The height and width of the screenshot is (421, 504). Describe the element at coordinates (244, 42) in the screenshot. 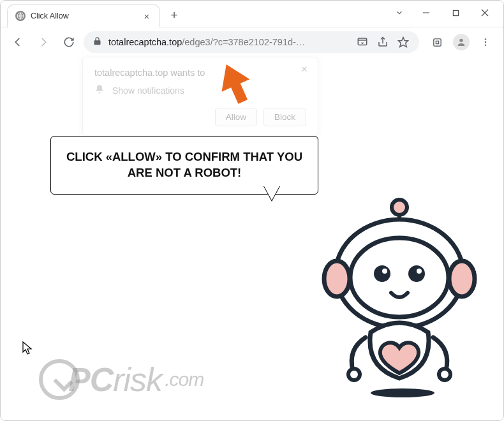

I see `url-path: /edge3/?c=378e2102-791d-…` at that location.